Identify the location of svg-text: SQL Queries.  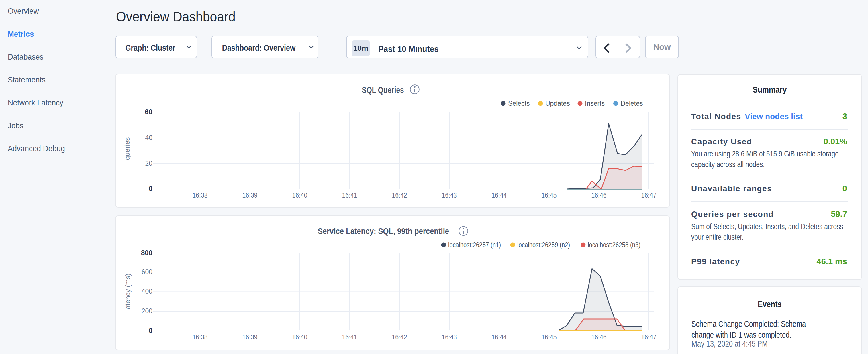
(383, 90).